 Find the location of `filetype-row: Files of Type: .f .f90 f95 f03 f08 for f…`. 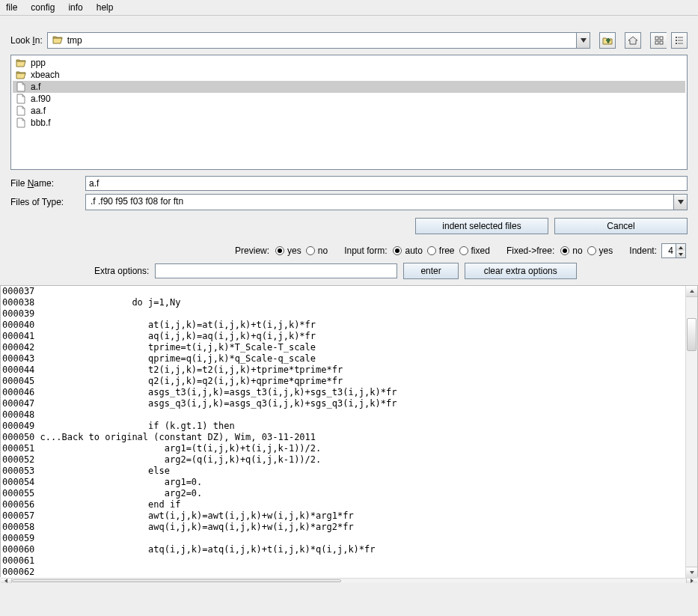

filetype-row: Files of Type: .f .f90 f95 f03 f08 for f… is located at coordinates (349, 202).